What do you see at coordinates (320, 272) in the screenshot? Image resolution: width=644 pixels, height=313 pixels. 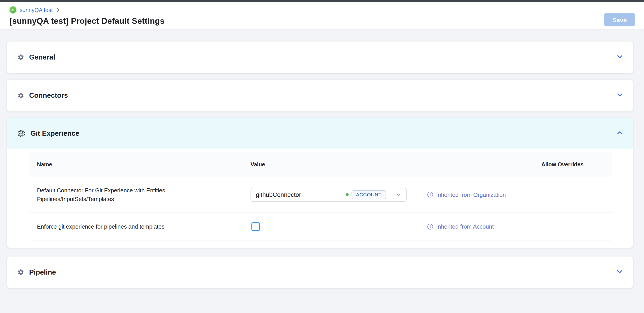 I see `section-card-pipeline: Pipeline` at bounding box center [320, 272].